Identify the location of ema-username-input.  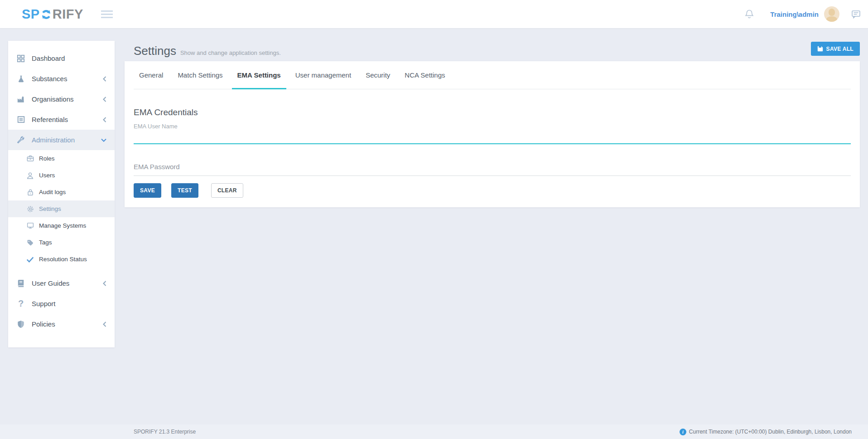
(492, 137).